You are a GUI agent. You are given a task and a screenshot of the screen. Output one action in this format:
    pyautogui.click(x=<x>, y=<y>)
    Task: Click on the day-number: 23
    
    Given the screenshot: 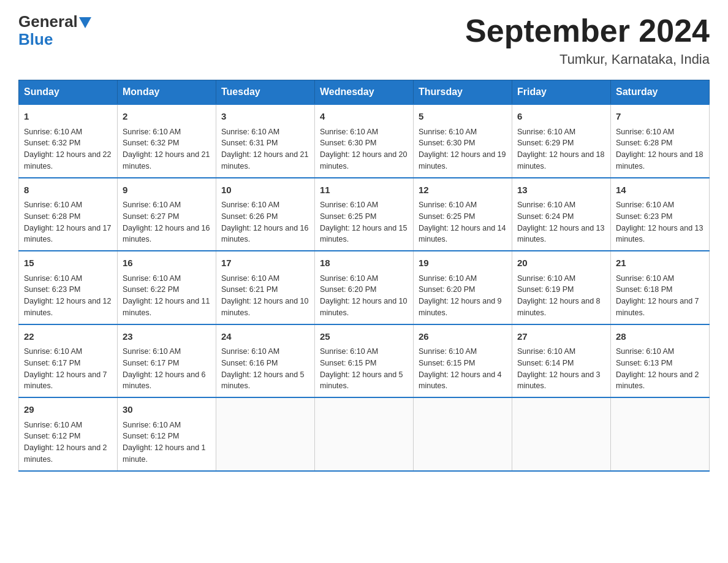 What is the action you would take?
    pyautogui.click(x=167, y=337)
    